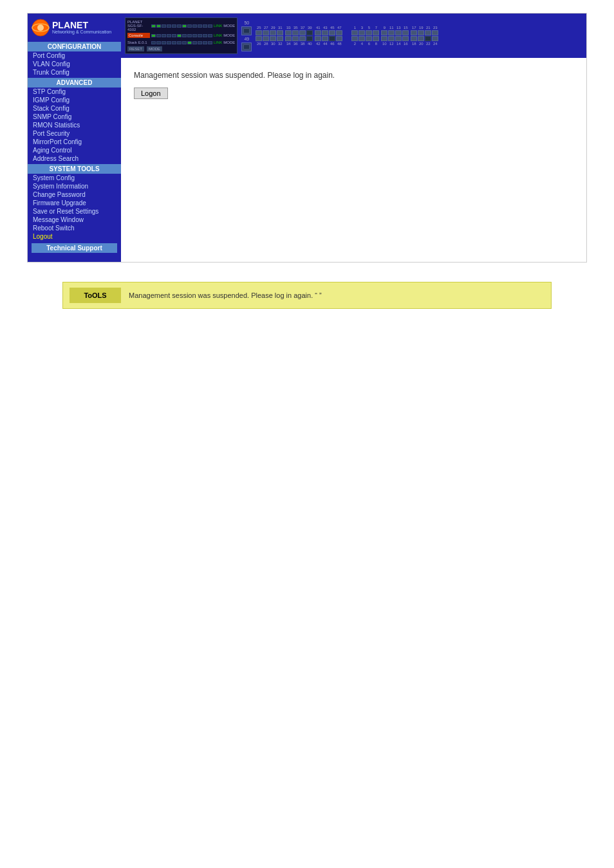 The width and height of the screenshot is (614, 868). What do you see at coordinates (273, 44) in the screenshot?
I see `port-num: 30` at bounding box center [273, 44].